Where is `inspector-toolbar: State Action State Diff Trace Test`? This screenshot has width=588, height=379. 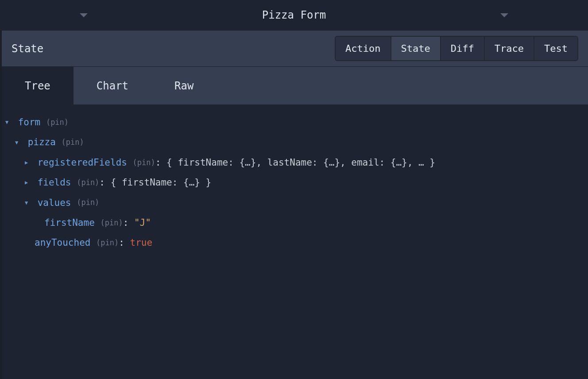 inspector-toolbar: State Action State Diff Trace Test is located at coordinates (294, 49).